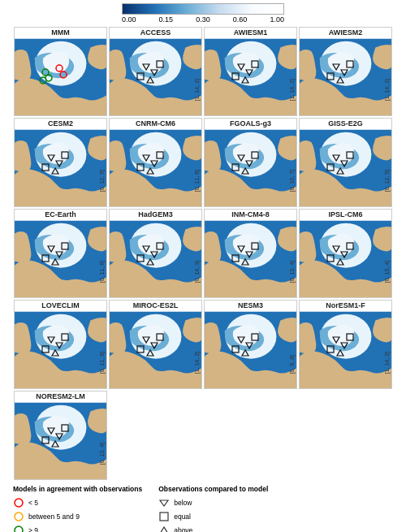 The height and width of the screenshot is (532, 406). Describe the element at coordinates (156, 71) in the screenshot. I see `map-cell-access: ACCESS[1, 14, 2]` at that location.